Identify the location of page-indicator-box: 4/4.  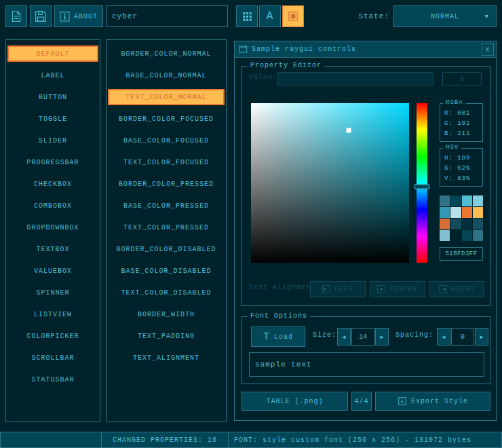
(362, 401).